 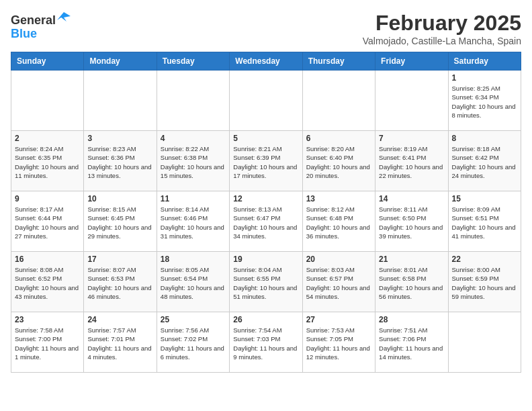 What do you see at coordinates (193, 222) in the screenshot?
I see `calendar-cell: 11Sunrise: 8:14 AM Sunset: 6:46 PM Dayli…` at bounding box center [193, 222].